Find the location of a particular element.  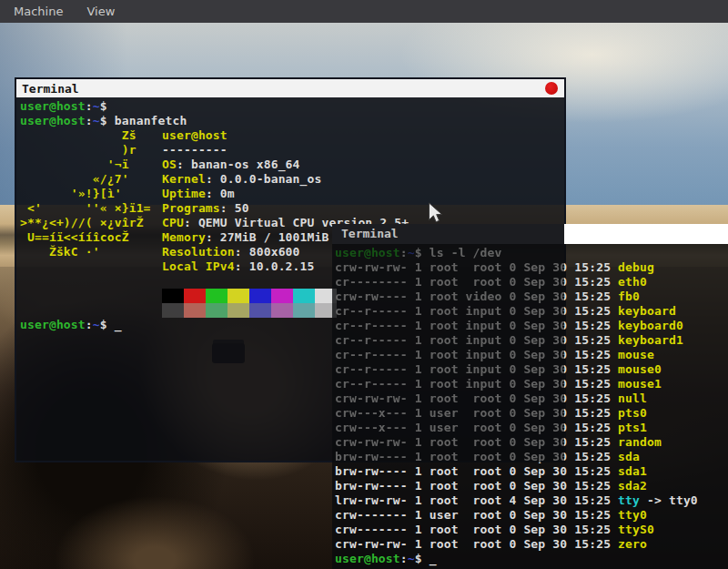

device-name: null is located at coordinates (632, 399).